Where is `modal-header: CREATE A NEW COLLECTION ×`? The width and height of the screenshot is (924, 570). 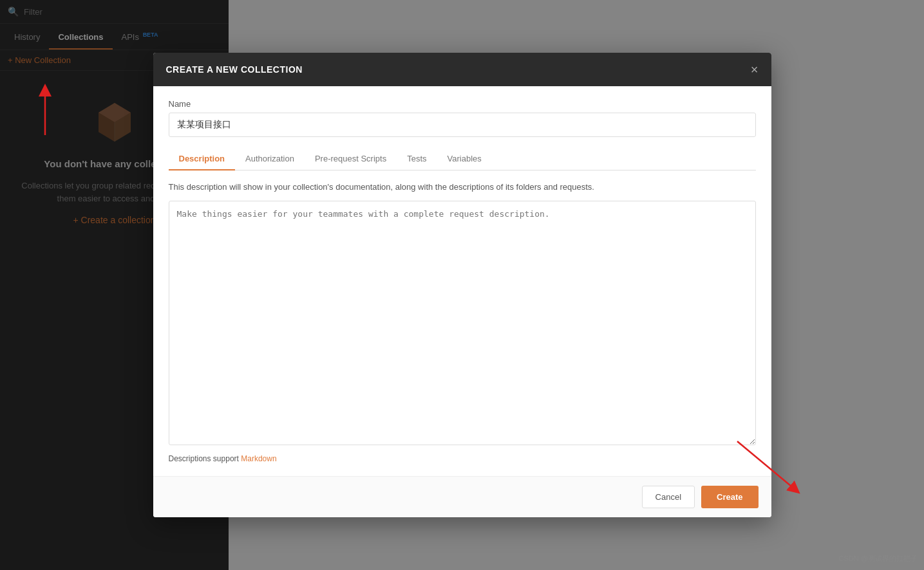 modal-header: CREATE A NEW COLLECTION × is located at coordinates (462, 69).